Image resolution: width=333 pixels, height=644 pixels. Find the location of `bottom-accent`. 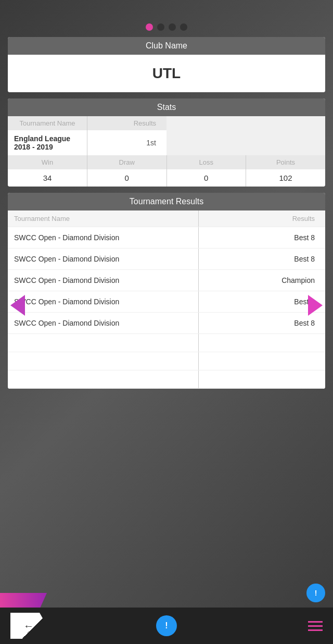

bottom-accent is located at coordinates (23, 601).